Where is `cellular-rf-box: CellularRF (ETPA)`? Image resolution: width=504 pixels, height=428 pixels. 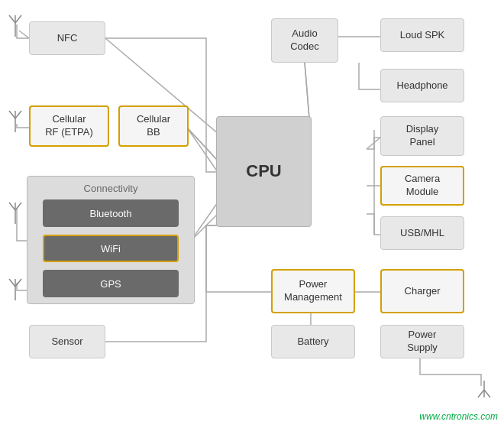 cellular-rf-box: CellularRF (ETPA) is located at coordinates (69, 126).